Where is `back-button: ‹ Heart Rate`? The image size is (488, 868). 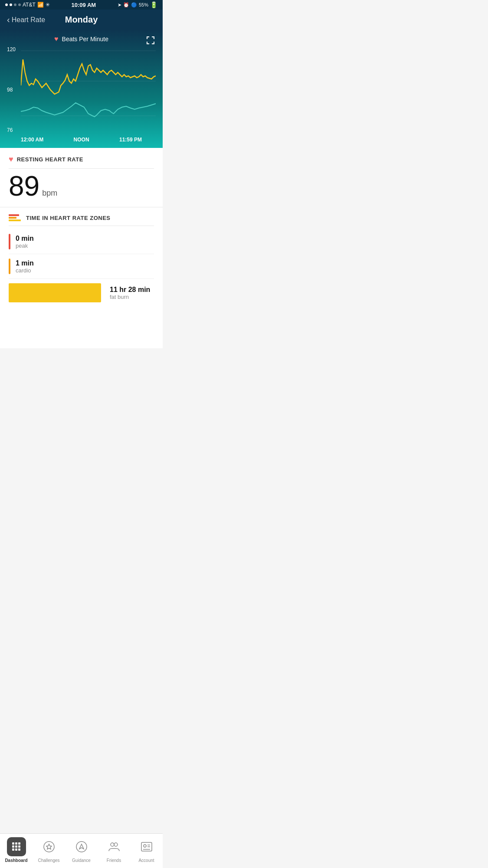 back-button: ‹ Heart Rate is located at coordinates (26, 20).